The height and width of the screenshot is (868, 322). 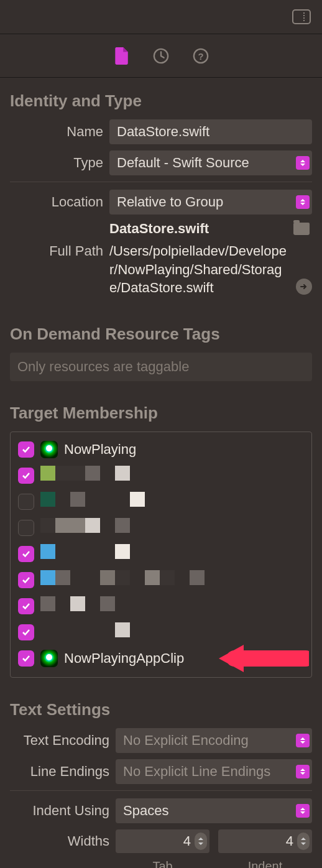 What do you see at coordinates (161, 450) in the screenshot?
I see `target-row: NowPlaying` at bounding box center [161, 450].